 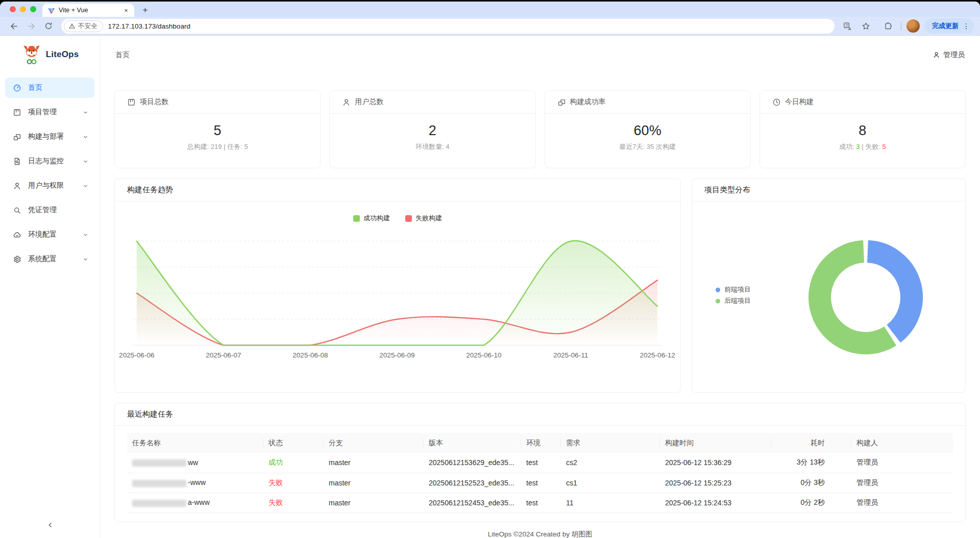 I want to click on profile-avatar, so click(x=913, y=26).